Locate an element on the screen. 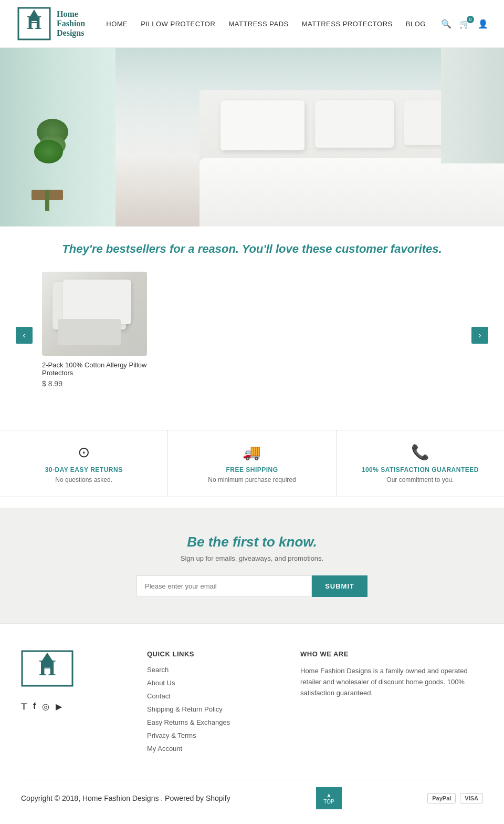 The image size is (504, 824). newsletter-section: Be the first to know. Sign up for emails… is located at coordinates (252, 565).